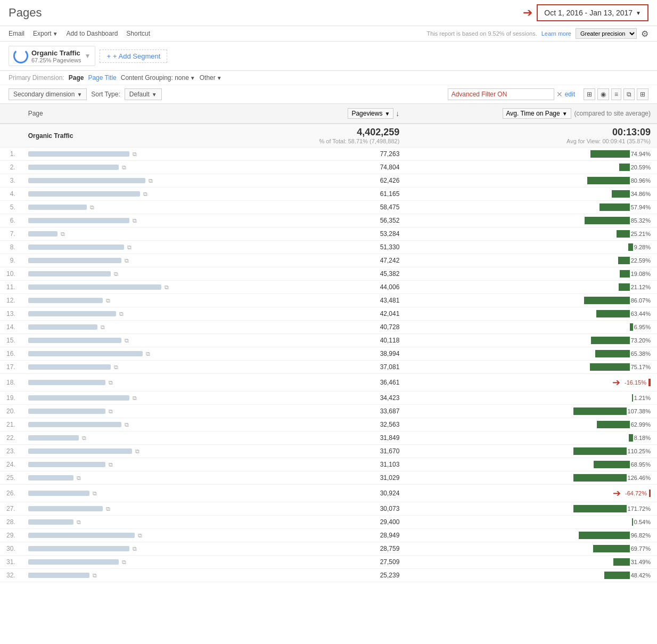 Image resolution: width=657 pixels, height=644 pixels. What do you see at coordinates (641, 181) in the screenshot?
I see `bar-label: 80.96%` at bounding box center [641, 181].